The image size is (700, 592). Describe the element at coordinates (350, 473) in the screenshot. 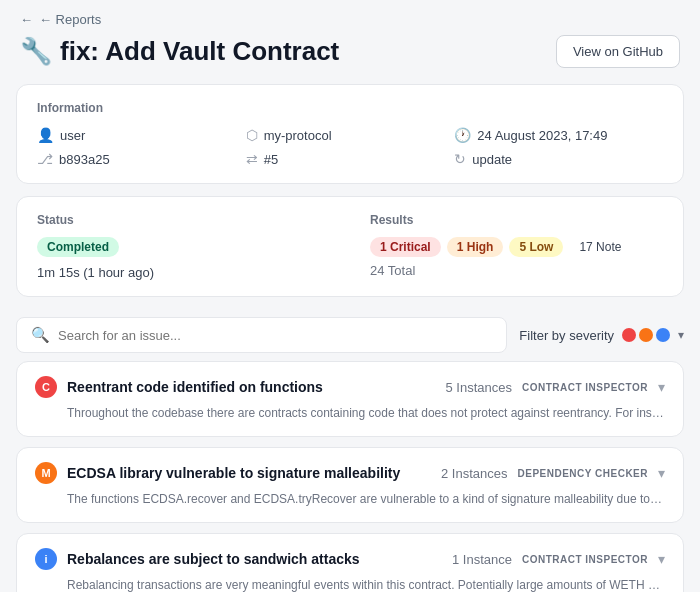

I see `issue-header-2: M ECDSA library vulnerable to signature …` at that location.